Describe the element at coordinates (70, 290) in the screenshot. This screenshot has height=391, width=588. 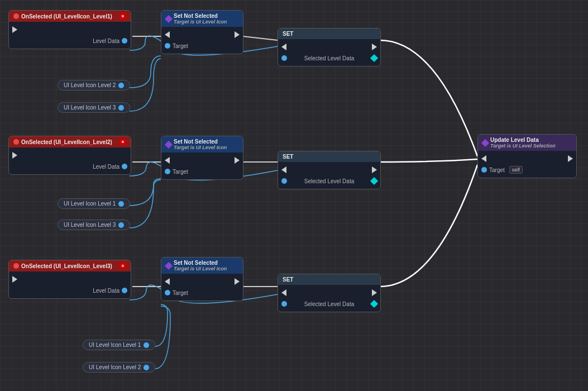
I see `on-selected-3-leveldata-row: Level Data` at that location.